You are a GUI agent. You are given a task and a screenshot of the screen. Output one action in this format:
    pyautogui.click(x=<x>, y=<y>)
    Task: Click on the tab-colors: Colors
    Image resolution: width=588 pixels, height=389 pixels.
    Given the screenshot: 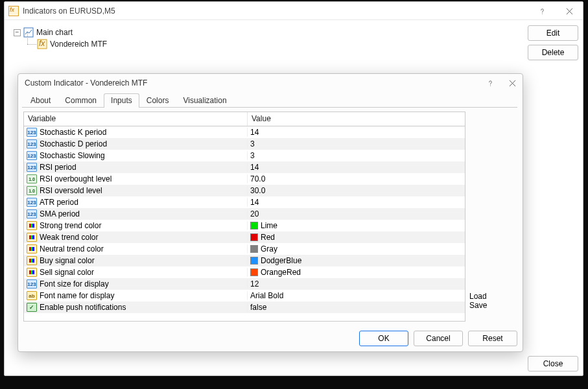 What is the action you would take?
    pyautogui.click(x=158, y=100)
    